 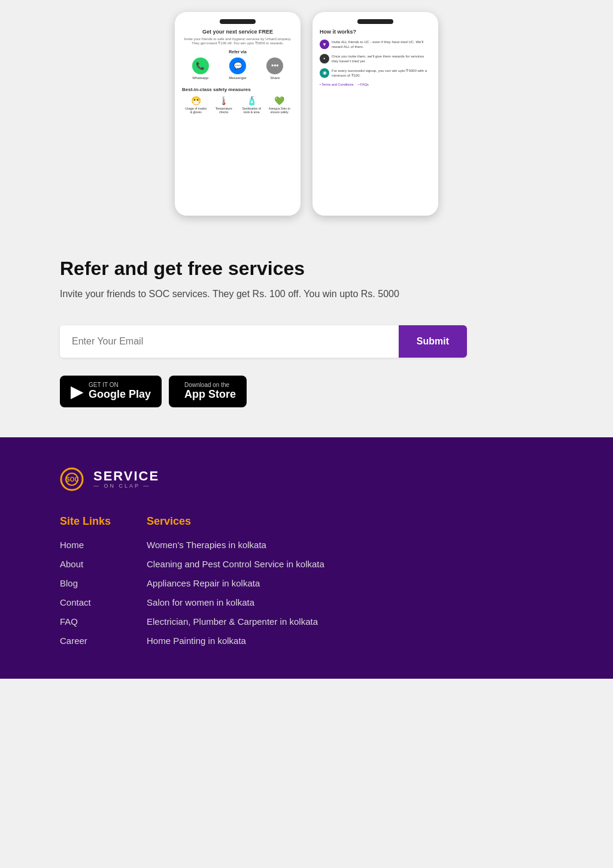 I want to click on list-item: Contact, so click(x=85, y=603).